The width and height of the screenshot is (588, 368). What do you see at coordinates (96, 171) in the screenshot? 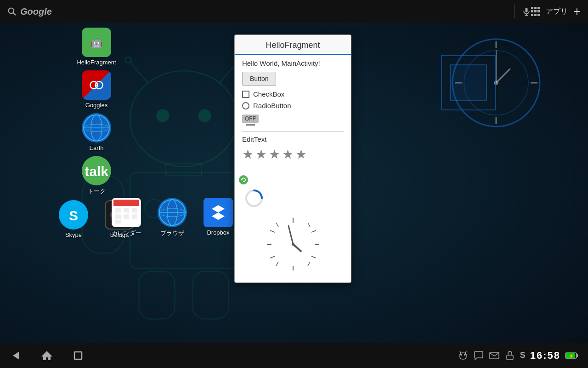
I see `svg-text: talk` at bounding box center [96, 171].